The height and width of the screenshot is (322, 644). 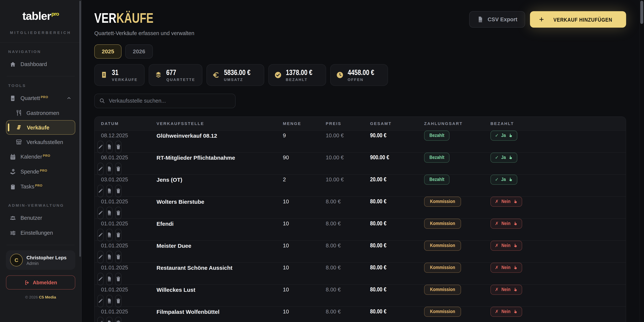 What do you see at coordinates (498, 20) in the screenshot?
I see `csv-export-button: CSV CSV Export` at bounding box center [498, 20].